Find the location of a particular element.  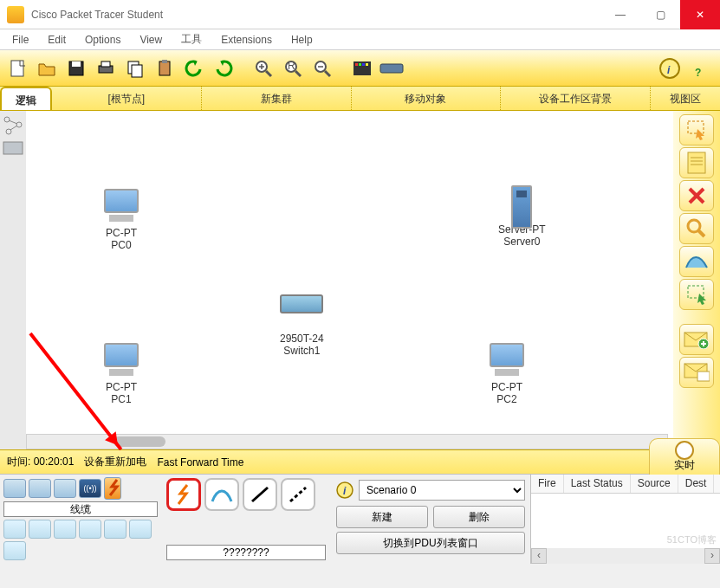

device-category-label: 线缆 is located at coordinates (81, 509).